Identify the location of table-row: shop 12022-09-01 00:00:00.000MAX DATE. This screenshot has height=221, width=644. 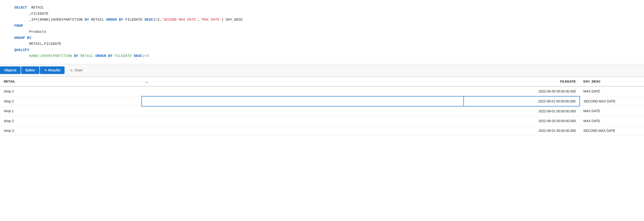
(322, 111).